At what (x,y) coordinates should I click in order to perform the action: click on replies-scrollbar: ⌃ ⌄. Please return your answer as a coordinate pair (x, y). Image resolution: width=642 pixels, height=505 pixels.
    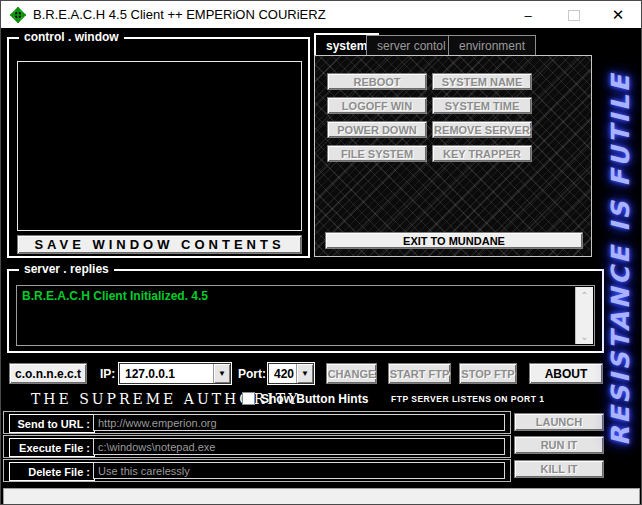
    Looking at the image, I should click on (584, 316).